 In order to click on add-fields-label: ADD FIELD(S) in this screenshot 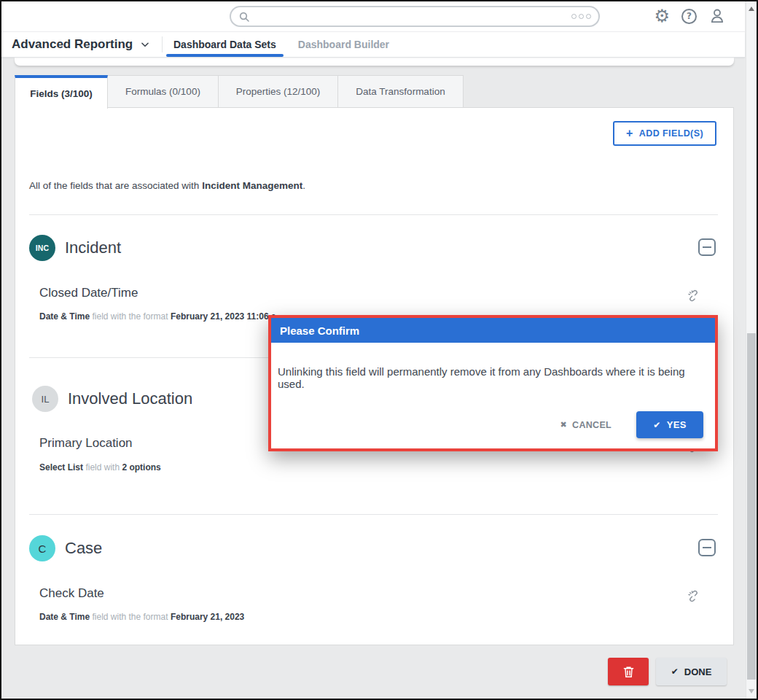, I will do `click(671, 133)`.